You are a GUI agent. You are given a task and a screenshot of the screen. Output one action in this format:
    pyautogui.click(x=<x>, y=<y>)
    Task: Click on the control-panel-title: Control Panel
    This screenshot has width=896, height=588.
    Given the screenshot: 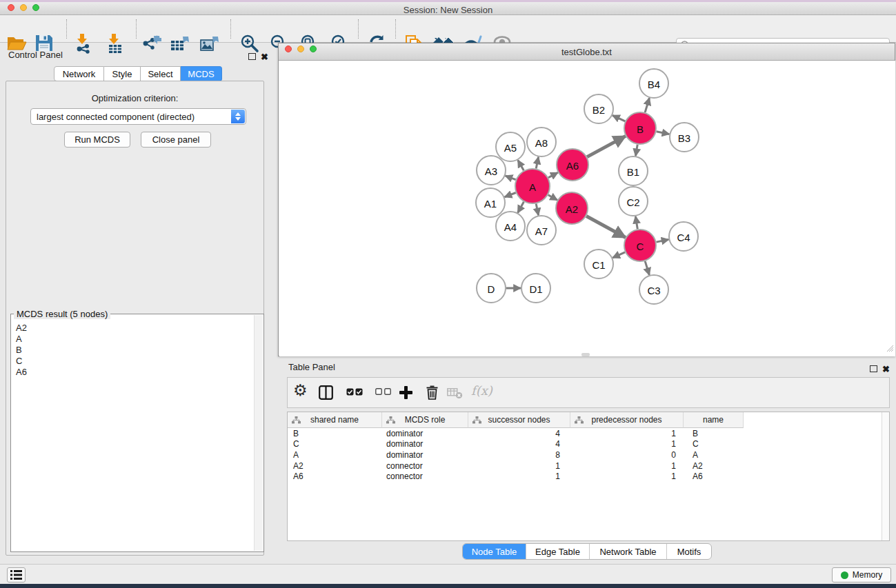 What is the action you would take?
    pyautogui.click(x=36, y=55)
    